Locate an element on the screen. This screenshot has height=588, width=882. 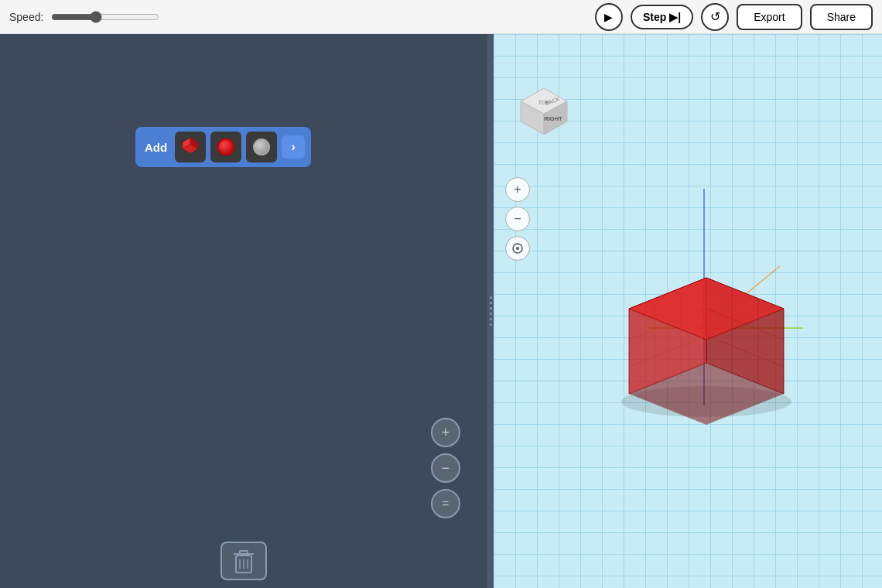
viewport-fit-icon is located at coordinates (518, 248).